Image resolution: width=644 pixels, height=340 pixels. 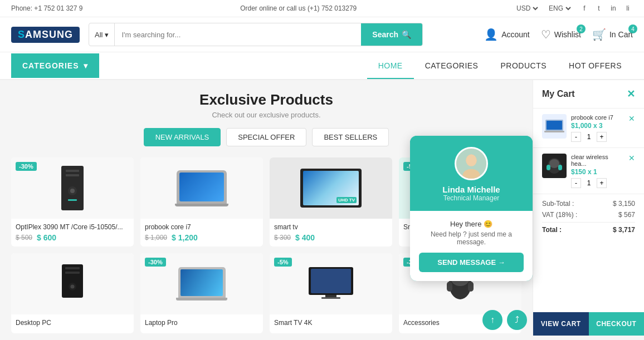 What do you see at coordinates (24, 238) in the screenshot?
I see `price-old: $ 500` at bounding box center [24, 238].